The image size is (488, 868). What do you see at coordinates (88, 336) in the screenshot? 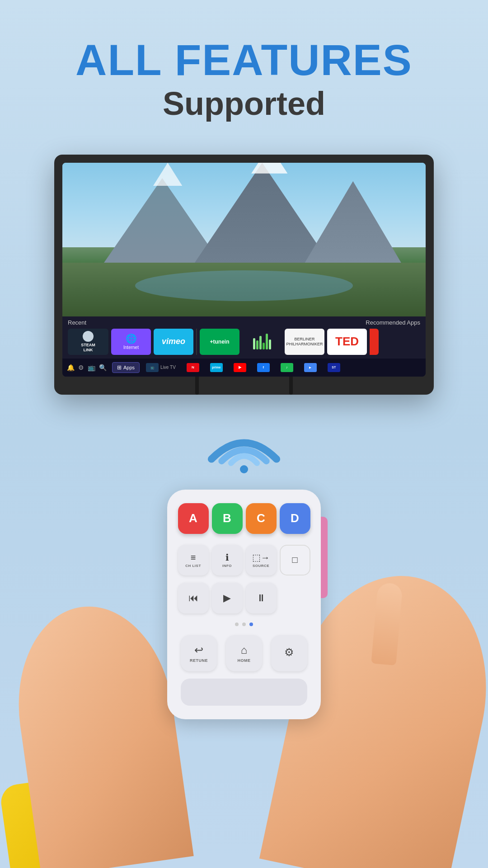
I see `steam-icon` at bounding box center [88, 336].